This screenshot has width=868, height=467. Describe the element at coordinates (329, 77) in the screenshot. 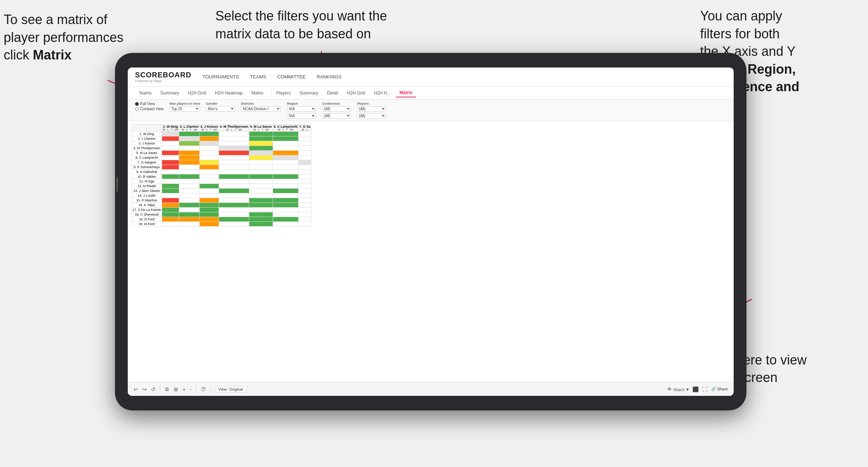

I see `nav-rankings: RANKINGS` at that location.